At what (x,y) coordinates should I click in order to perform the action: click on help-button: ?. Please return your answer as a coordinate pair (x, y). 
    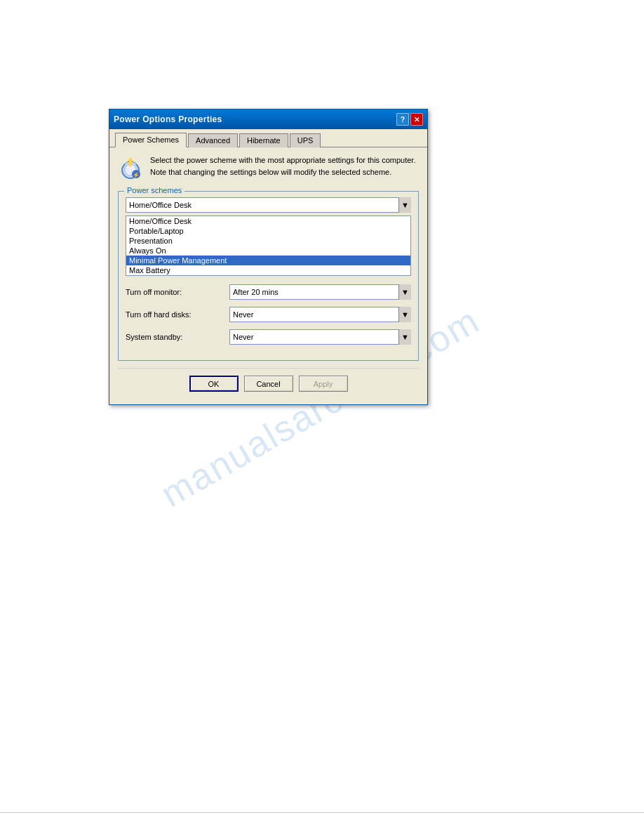
    Looking at the image, I should click on (403, 119).